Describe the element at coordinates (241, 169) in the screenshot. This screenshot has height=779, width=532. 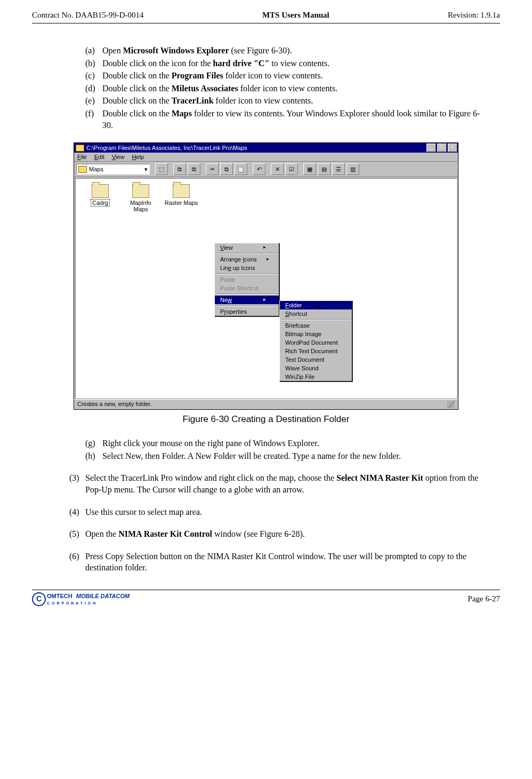
I see `paste-button: 📋` at that location.